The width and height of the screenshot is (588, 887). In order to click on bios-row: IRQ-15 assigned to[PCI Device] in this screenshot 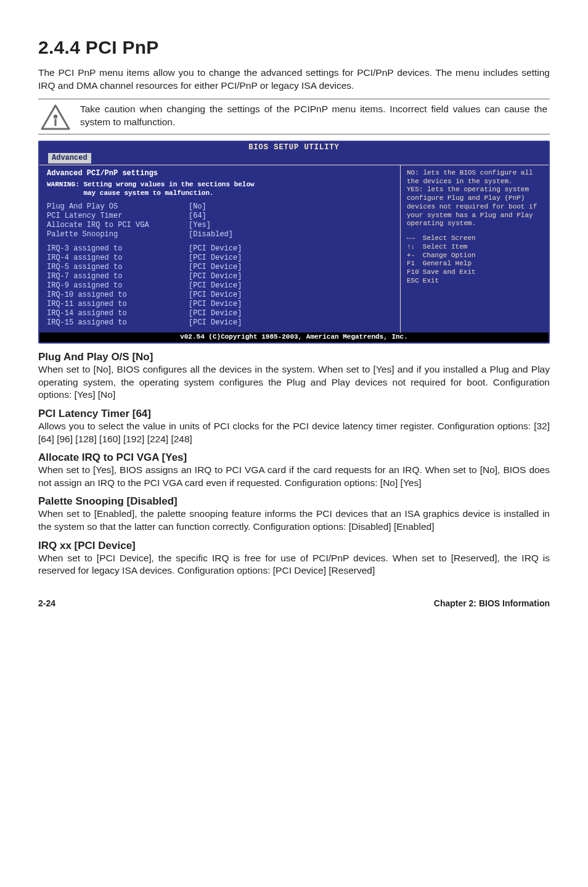, I will do `click(221, 323)`.